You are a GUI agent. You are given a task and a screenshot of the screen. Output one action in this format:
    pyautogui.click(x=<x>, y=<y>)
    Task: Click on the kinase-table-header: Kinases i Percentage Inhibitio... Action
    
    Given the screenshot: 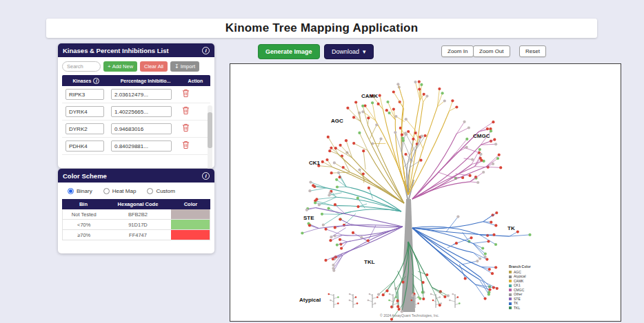 What is the action you would take?
    pyautogui.click(x=137, y=81)
    